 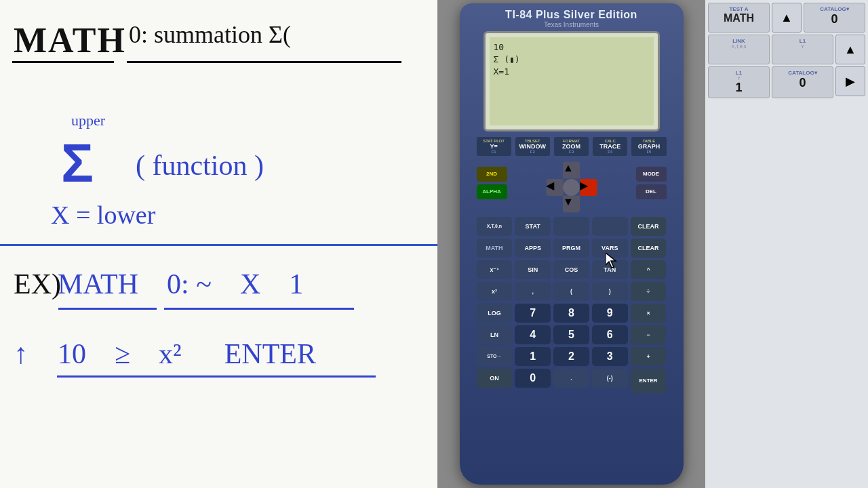 What do you see at coordinates (494, 146) in the screenshot?
I see `func-key-y: STAT PLOT Y= F1` at bounding box center [494, 146].